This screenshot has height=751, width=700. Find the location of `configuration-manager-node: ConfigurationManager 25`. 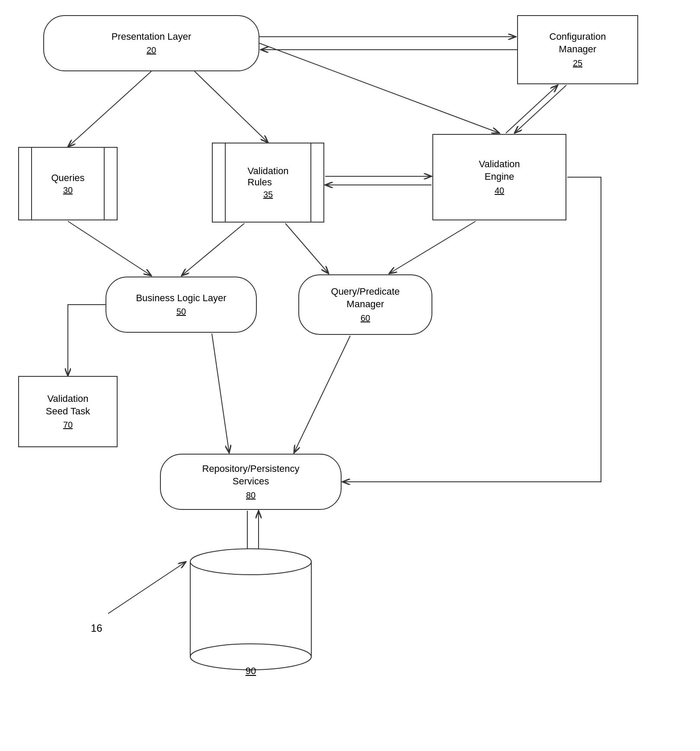

configuration-manager-node: ConfigurationManager 25 is located at coordinates (578, 50).